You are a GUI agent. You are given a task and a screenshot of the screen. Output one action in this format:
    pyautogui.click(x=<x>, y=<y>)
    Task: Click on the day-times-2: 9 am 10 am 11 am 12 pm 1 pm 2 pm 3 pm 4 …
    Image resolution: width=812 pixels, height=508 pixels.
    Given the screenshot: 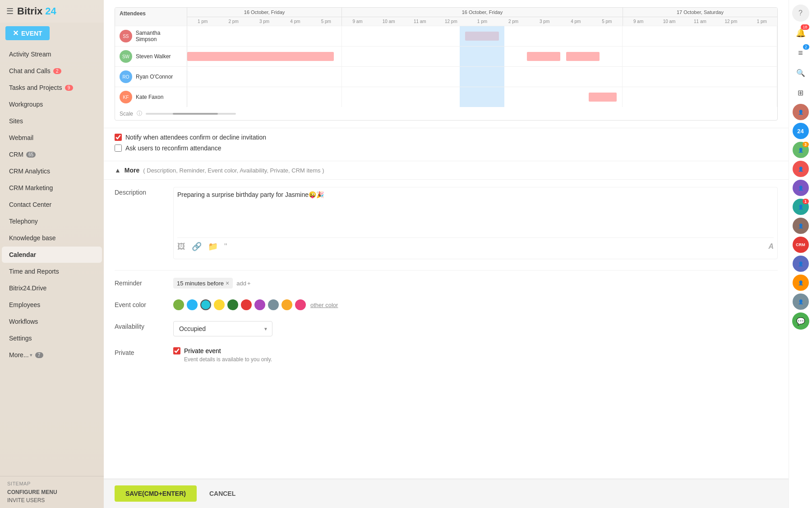 What is the action you would take?
    pyautogui.click(x=482, y=22)
    